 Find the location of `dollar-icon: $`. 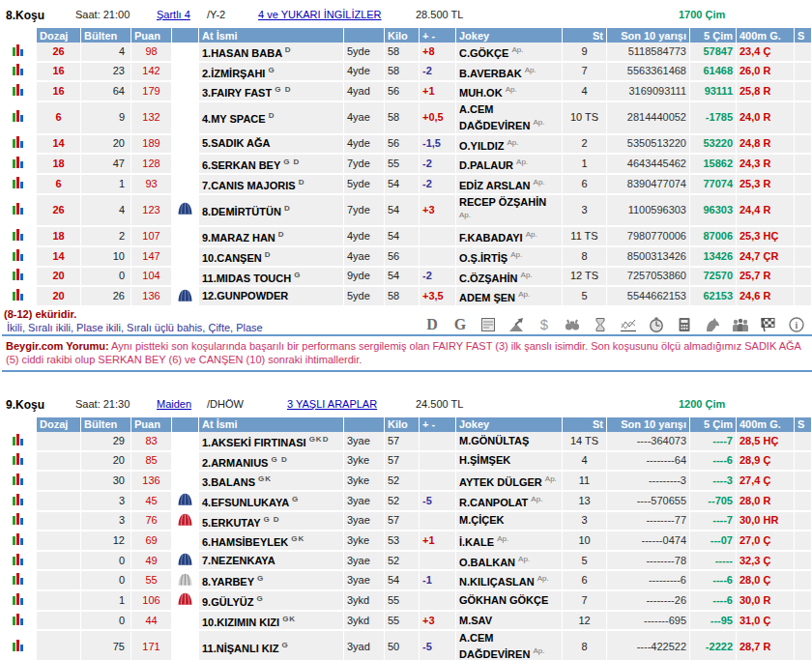

dollar-icon: $ is located at coordinates (544, 325).